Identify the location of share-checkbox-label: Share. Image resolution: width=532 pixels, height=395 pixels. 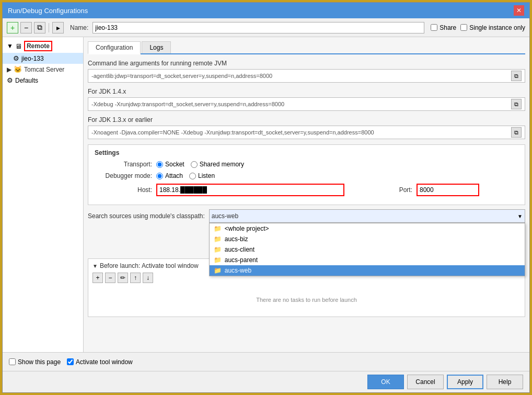
(443, 28).